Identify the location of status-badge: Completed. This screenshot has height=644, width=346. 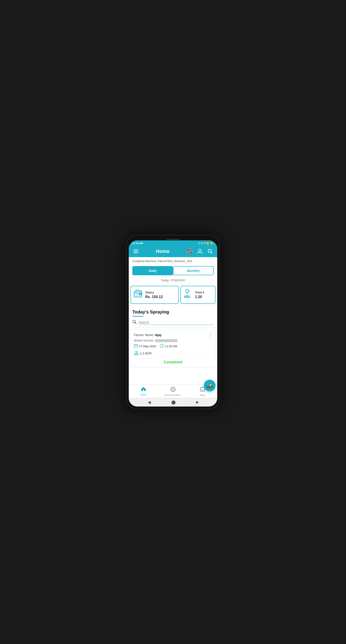
(173, 361).